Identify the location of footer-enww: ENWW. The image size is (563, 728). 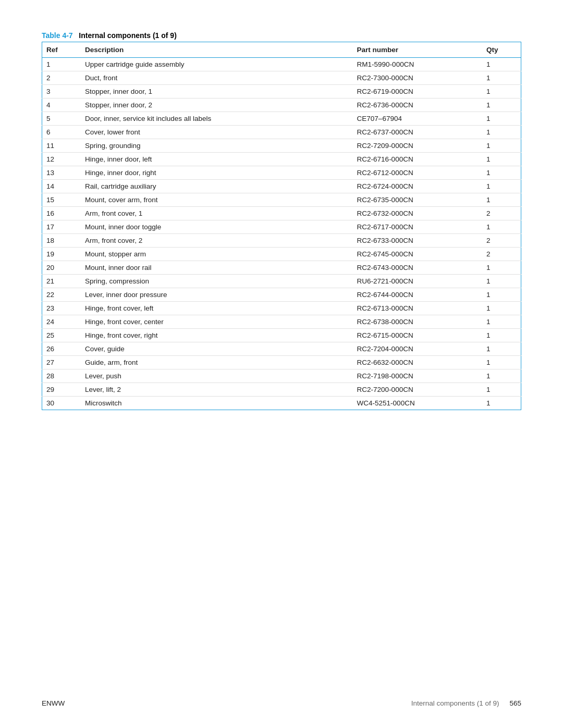
(53, 704).